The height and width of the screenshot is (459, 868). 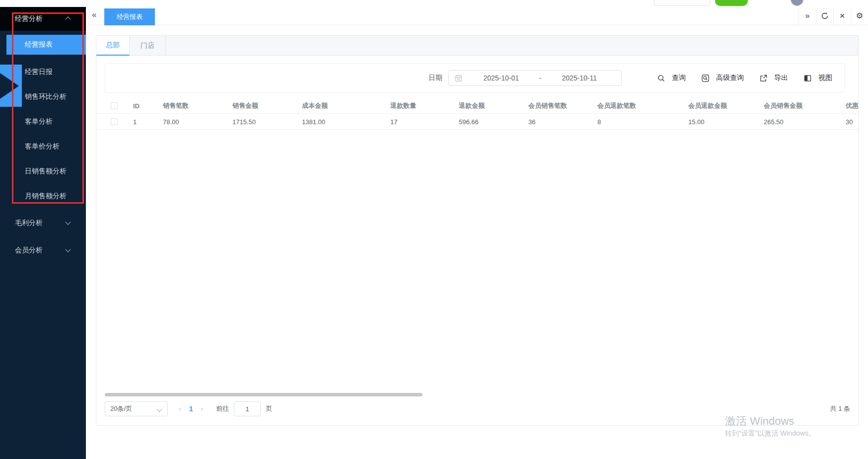 What do you see at coordinates (435, 78) in the screenshot?
I see `date-label: 日期` at bounding box center [435, 78].